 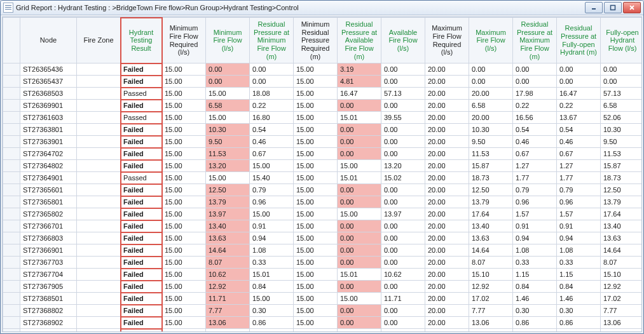 What do you see at coordinates (579, 70) in the screenshot?
I see `cell-rpFull: 0.00` at bounding box center [579, 70].